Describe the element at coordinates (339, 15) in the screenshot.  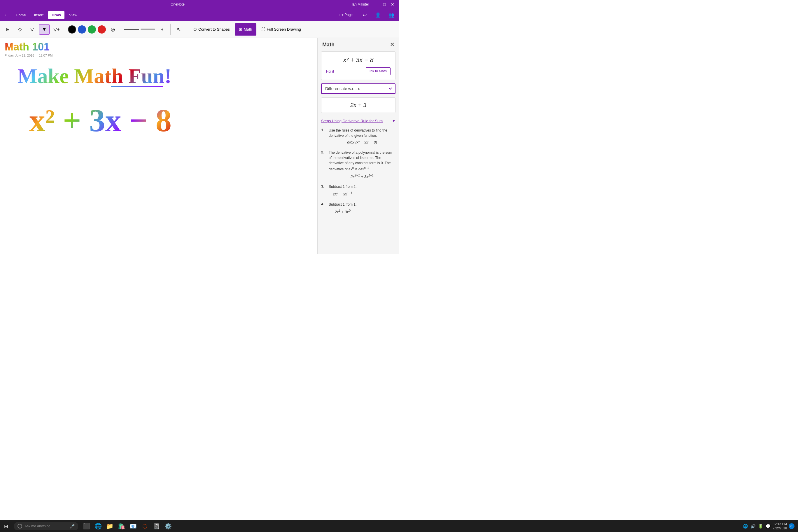
I see `add-page-icon: +` at that location.